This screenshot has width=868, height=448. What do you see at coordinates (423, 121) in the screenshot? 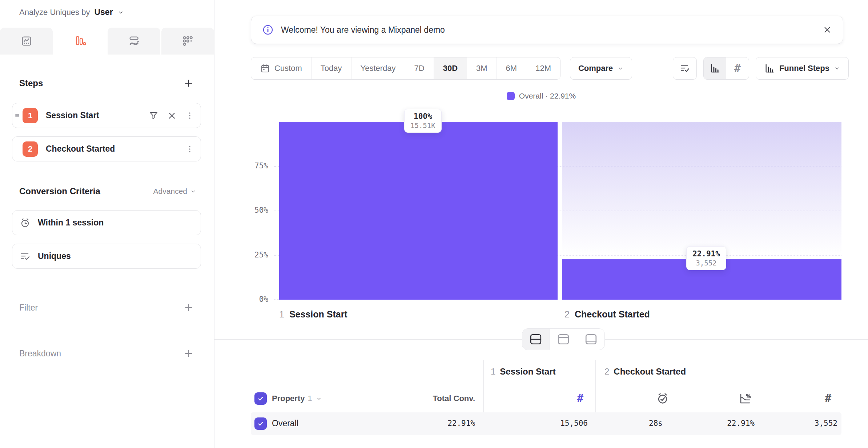
I see `bar-value-tooltip: 100% 15.51K` at bounding box center [423, 121].